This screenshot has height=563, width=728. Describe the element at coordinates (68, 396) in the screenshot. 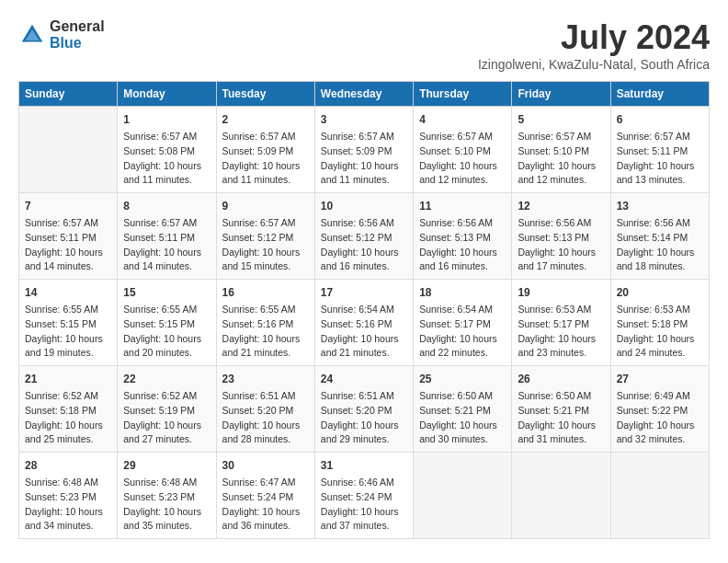

I see `sunrise-text: Sunrise: 6:52 AM` at that location.